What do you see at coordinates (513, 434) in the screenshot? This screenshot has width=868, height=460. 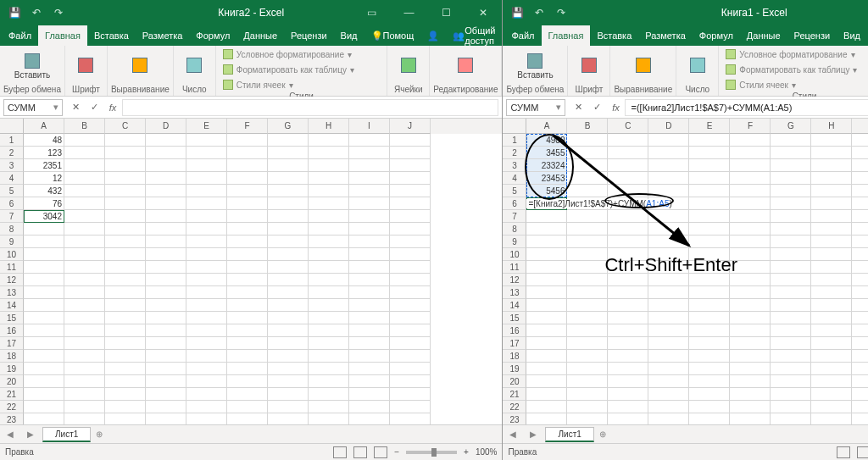 I see `sheet-nav-prev: ◀` at bounding box center [513, 434].